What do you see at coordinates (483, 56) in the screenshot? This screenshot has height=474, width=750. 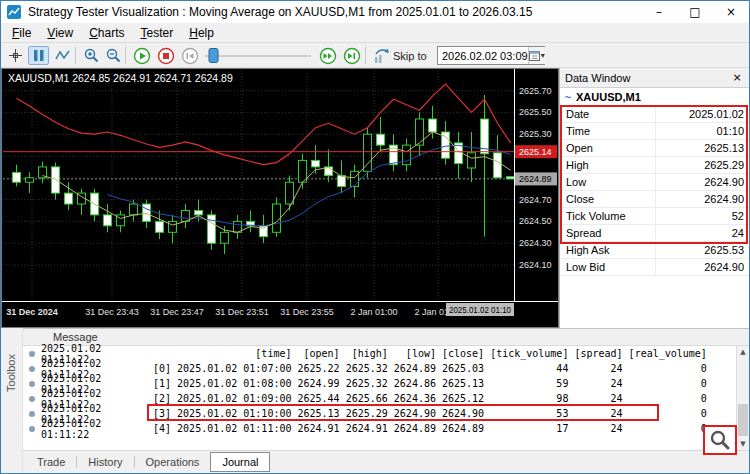 I see `skip-to-date-value: 2026.02.02 03:09` at bounding box center [483, 56].